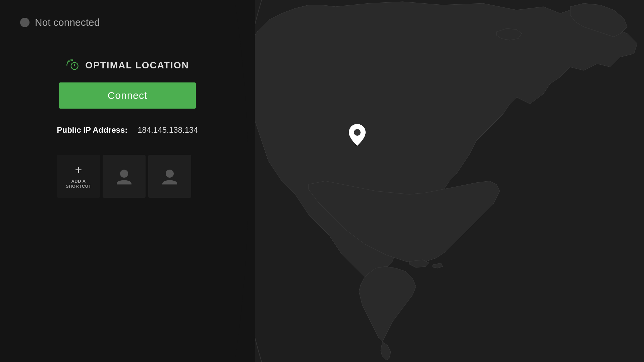 Image resolution: width=644 pixels, height=362 pixels. Describe the element at coordinates (137, 65) in the screenshot. I see `location-label: OPTIMAL LOCATION` at that location.